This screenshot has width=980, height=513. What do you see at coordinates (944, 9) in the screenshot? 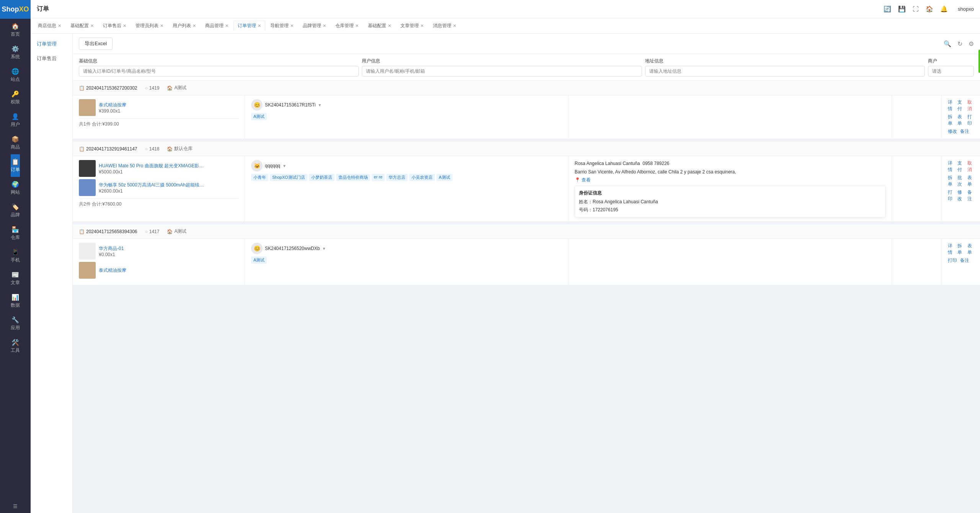
I see `bell-icon: 🔔` at bounding box center [944, 9].